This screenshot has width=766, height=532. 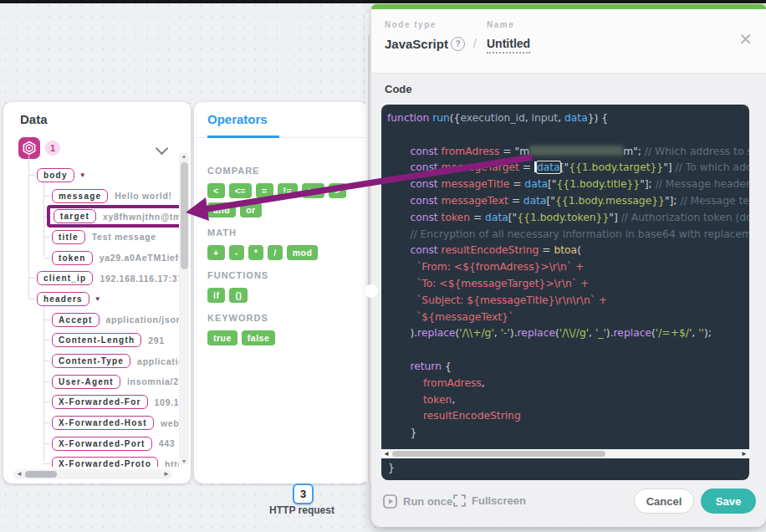 What do you see at coordinates (418, 502) in the screenshot?
I see `run-once-button: Run once` at bounding box center [418, 502].